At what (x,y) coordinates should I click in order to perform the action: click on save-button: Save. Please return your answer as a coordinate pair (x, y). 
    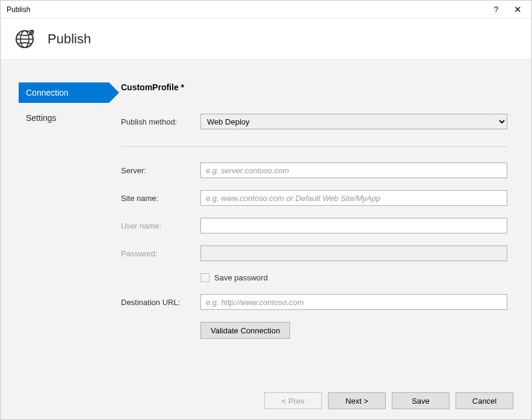
    Looking at the image, I should click on (421, 401).